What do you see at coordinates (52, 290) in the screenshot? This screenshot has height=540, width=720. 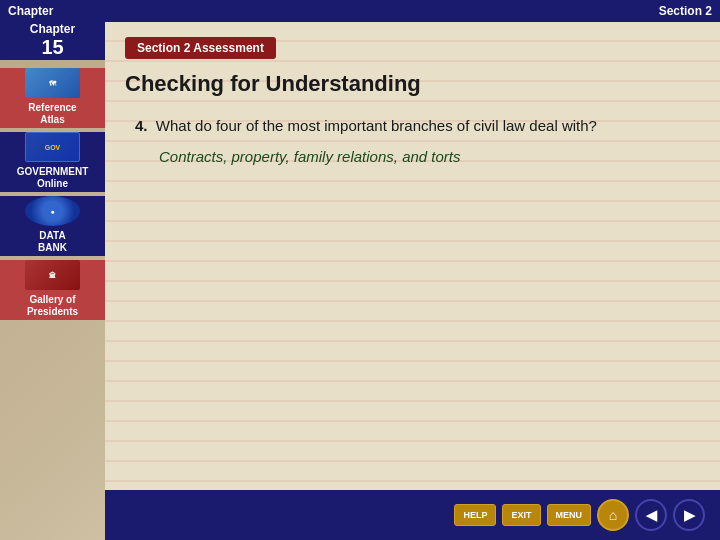 I see `sidebar-item-gallery-presidents: 🏛 Gallery ofPresidents` at bounding box center [52, 290].